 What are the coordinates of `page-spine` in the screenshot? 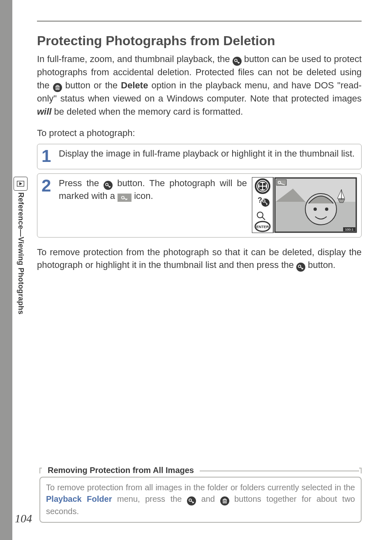 It's located at (6, 270).